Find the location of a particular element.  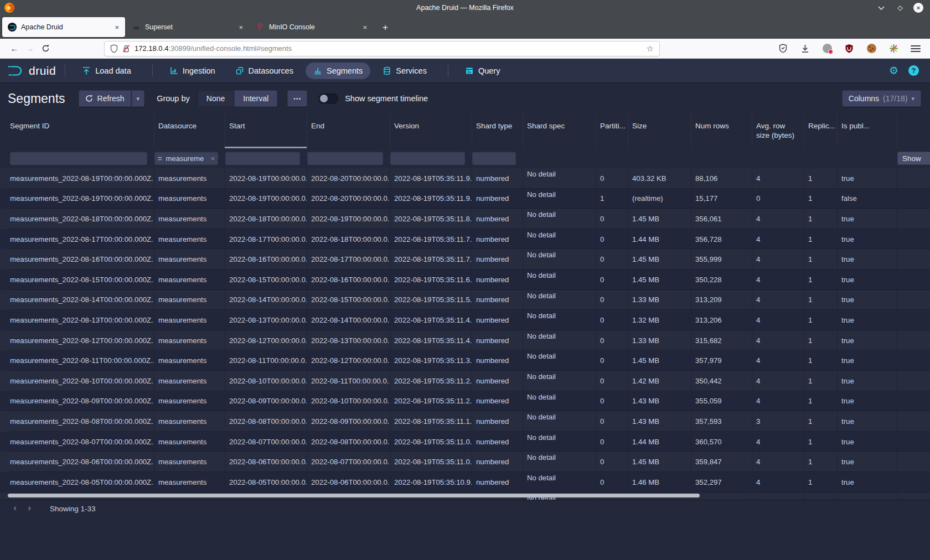

toolbar-icons is located at coordinates (850, 49).